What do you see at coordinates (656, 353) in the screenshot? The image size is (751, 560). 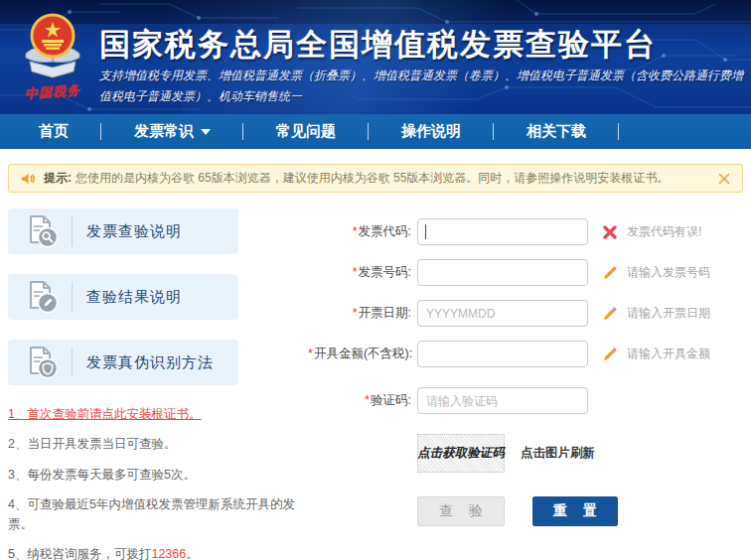 I see `amount-hint: 请输入开具金额` at bounding box center [656, 353].